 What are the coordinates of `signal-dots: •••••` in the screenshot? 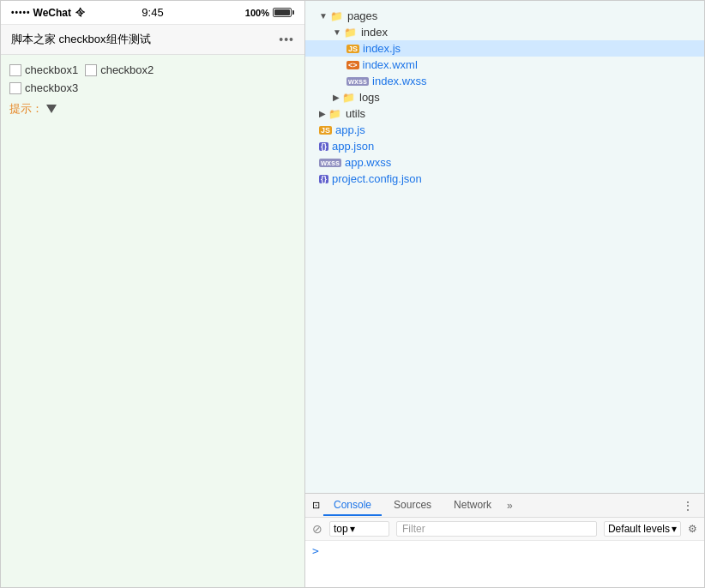 It's located at (21, 12).